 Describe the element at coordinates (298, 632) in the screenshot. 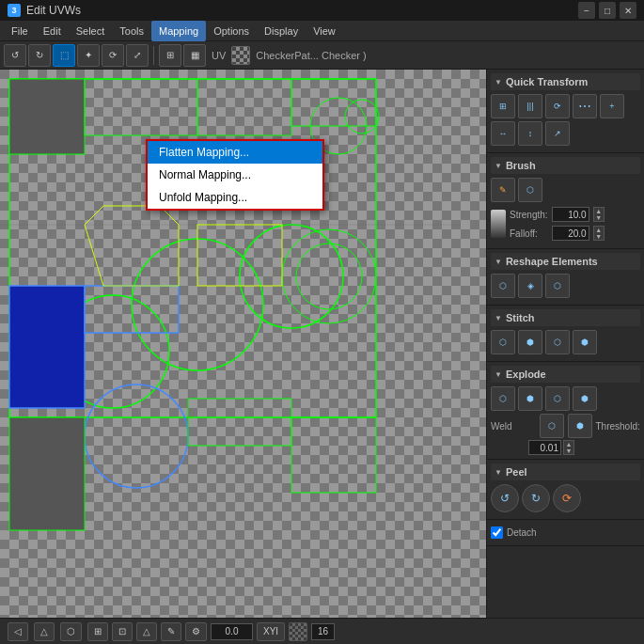

I see `status-checker-btn` at that location.